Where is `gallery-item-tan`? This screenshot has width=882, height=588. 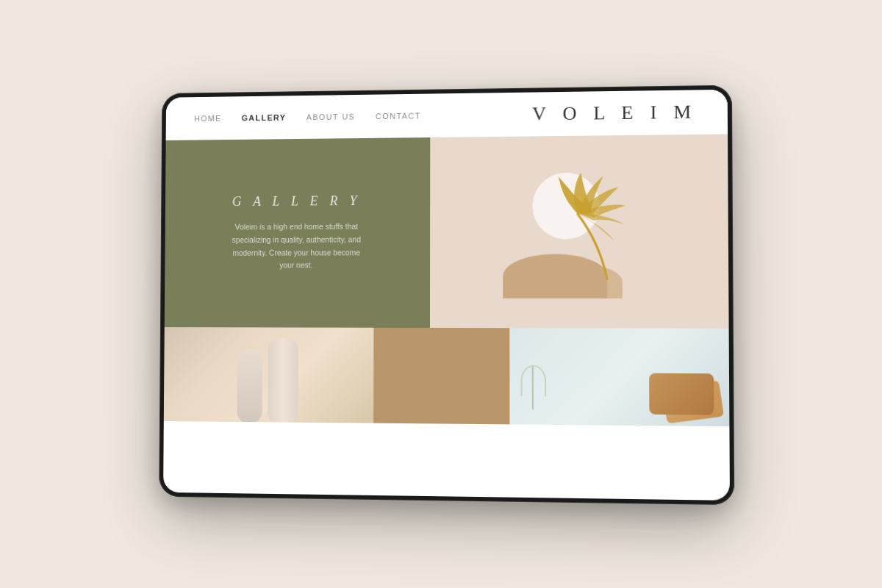
gallery-item-tan is located at coordinates (441, 376).